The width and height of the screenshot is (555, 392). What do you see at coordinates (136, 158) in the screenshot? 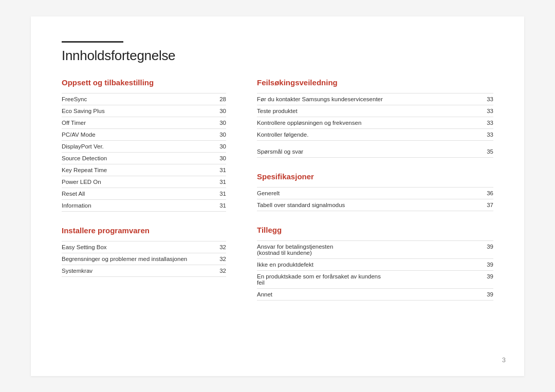
I see `toc-item-label: Source Detection` at bounding box center [136, 158].